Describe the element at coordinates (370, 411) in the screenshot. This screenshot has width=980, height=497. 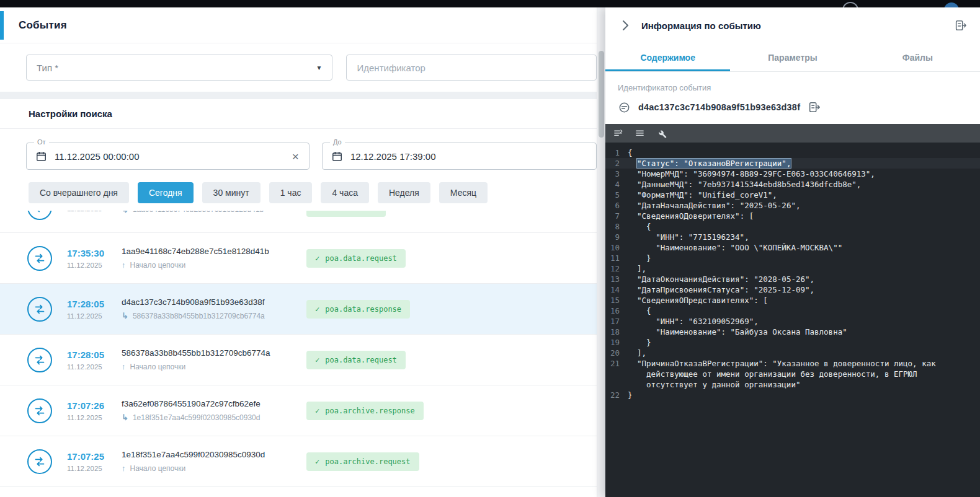
I see `status-text: poa.archive.response` at that location.